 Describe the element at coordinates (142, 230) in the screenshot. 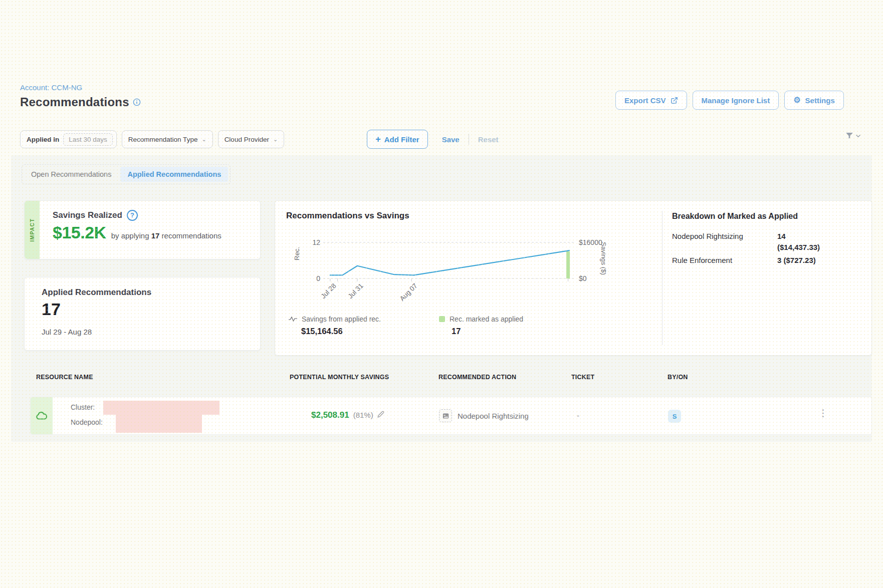

I see `savings-realized-card: IMPACT Savings Realized ? $15.2K by appl…` at that location.